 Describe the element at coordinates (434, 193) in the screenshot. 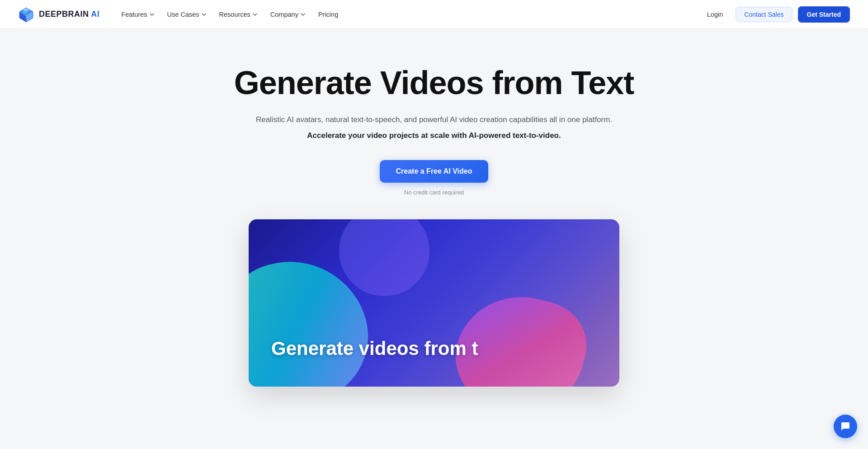

I see `no-credit-text: No credit card required` at that location.